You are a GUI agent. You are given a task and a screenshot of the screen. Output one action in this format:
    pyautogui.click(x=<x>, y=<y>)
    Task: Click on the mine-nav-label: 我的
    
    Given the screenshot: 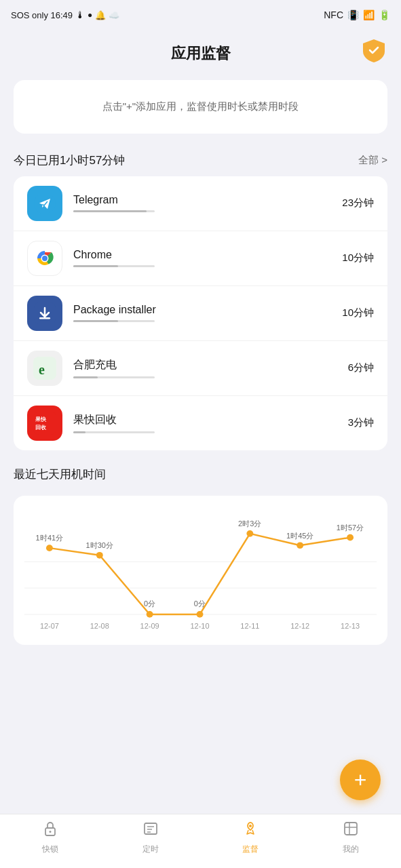 What is the action you would take?
    pyautogui.click(x=351, y=849)
    